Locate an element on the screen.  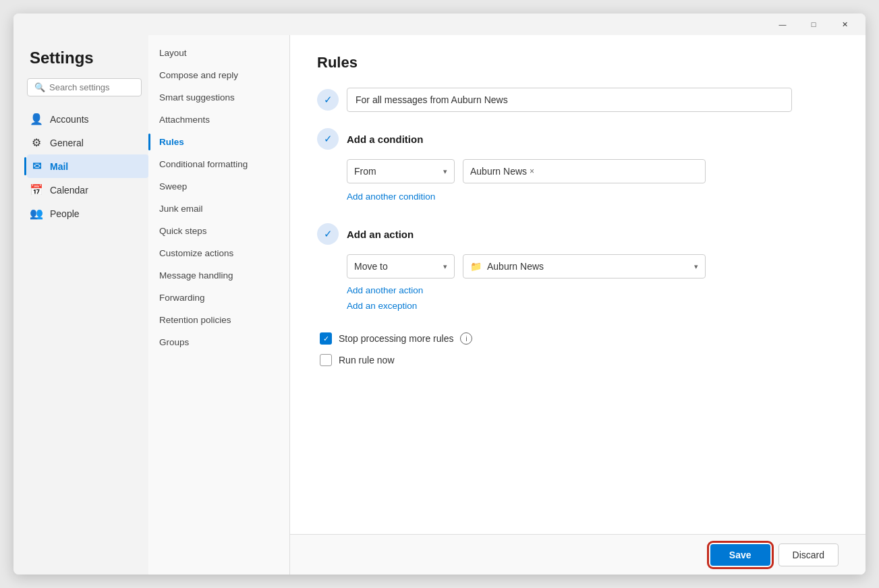
rule-name-check-icon: ✓ is located at coordinates (328, 100).